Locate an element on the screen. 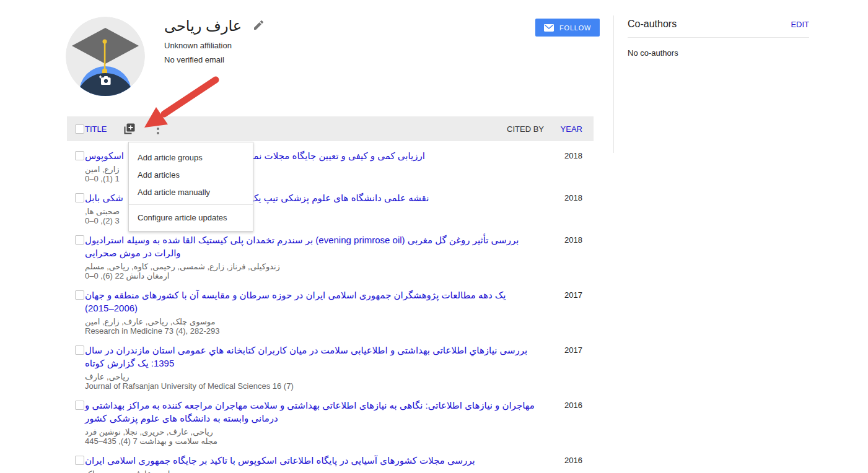  article-title-fragment-start: نقشه علمی دانشگاه های علوم پزشکی تیپ یک is located at coordinates (340, 198).